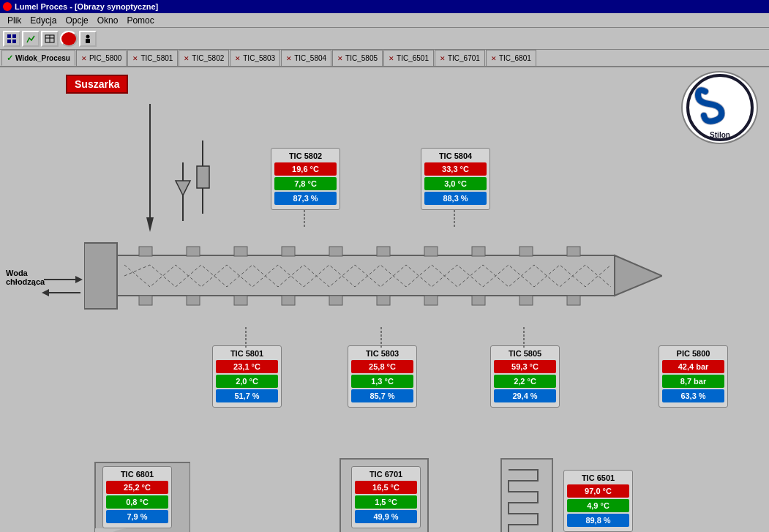  I want to click on tic5801-connector, so click(246, 337).